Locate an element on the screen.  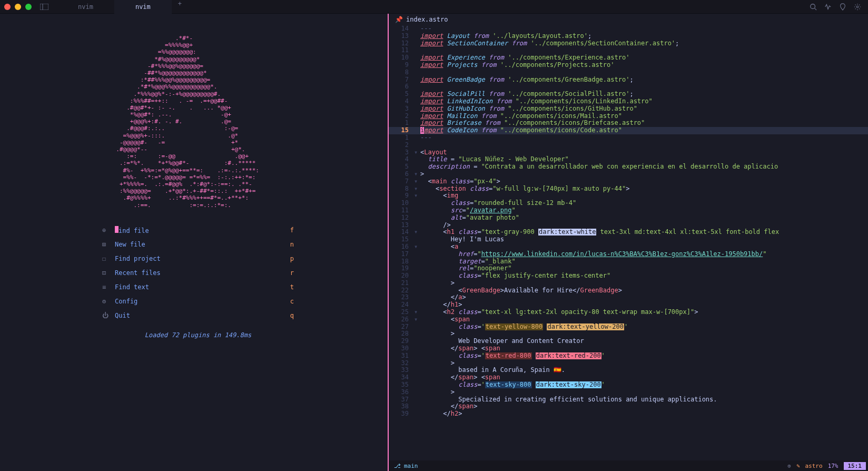
code-line: 19 rel="noopener" is located at coordinates (628, 269).